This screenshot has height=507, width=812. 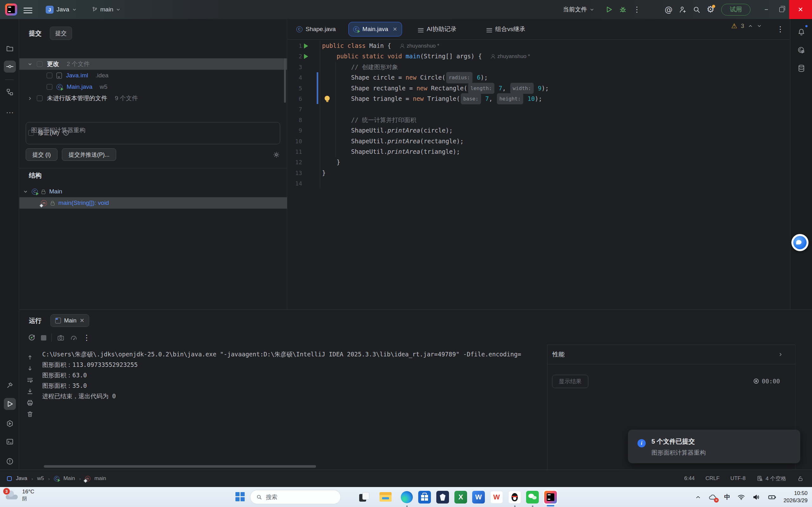 What do you see at coordinates (30, 369) in the screenshot?
I see `scroll-down-icon` at bounding box center [30, 369].